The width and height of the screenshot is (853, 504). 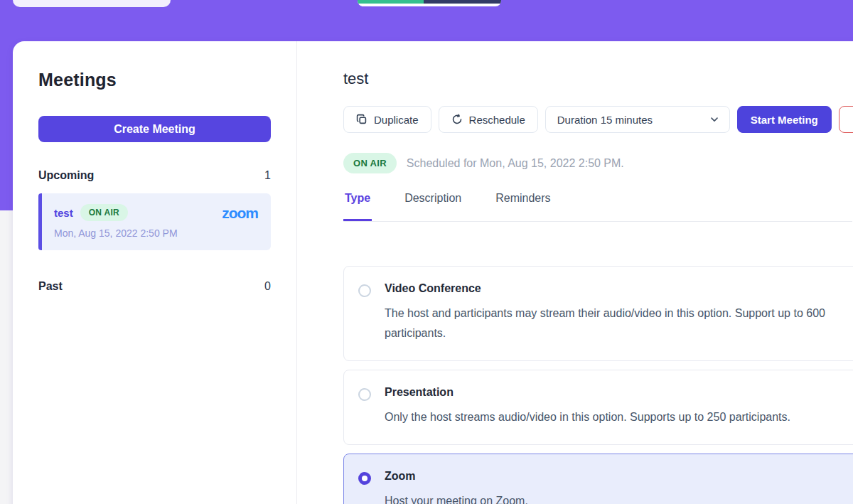 What do you see at coordinates (598, 205) in the screenshot?
I see `detail-tabs: Type Description Reminders` at bounding box center [598, 205].